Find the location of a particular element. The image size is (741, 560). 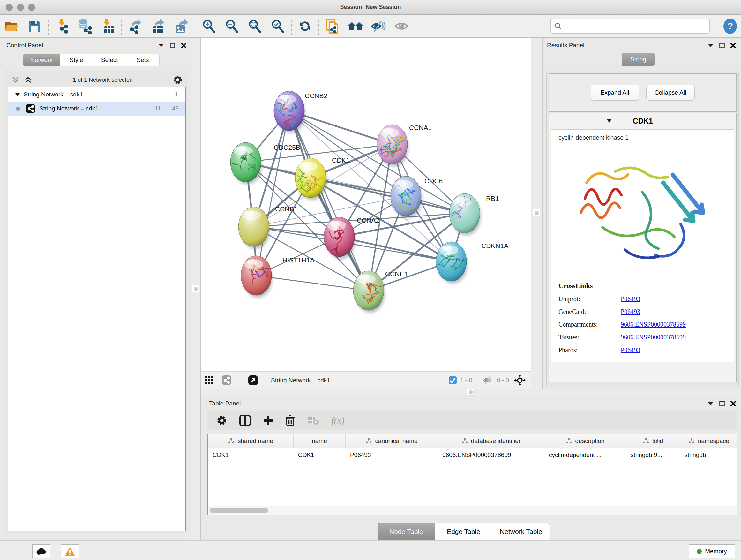

tab-node-table: Node Table is located at coordinates (406, 532).